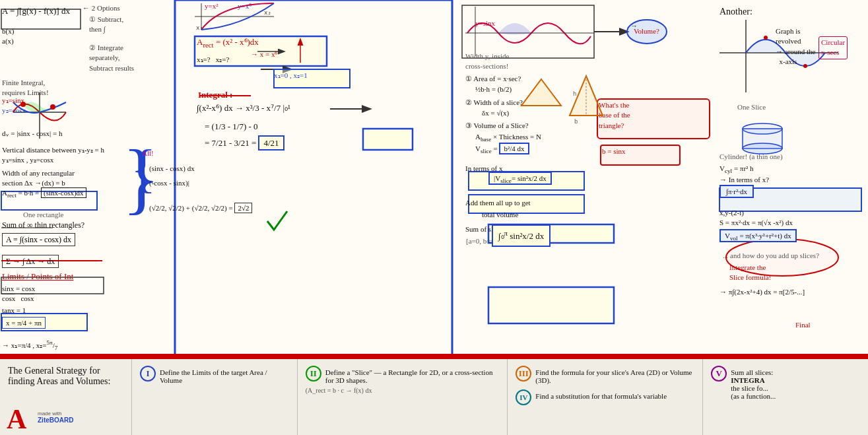 The width and height of the screenshot is (868, 435). I want to click on add-up-label: Add them all up to get, so click(498, 203).